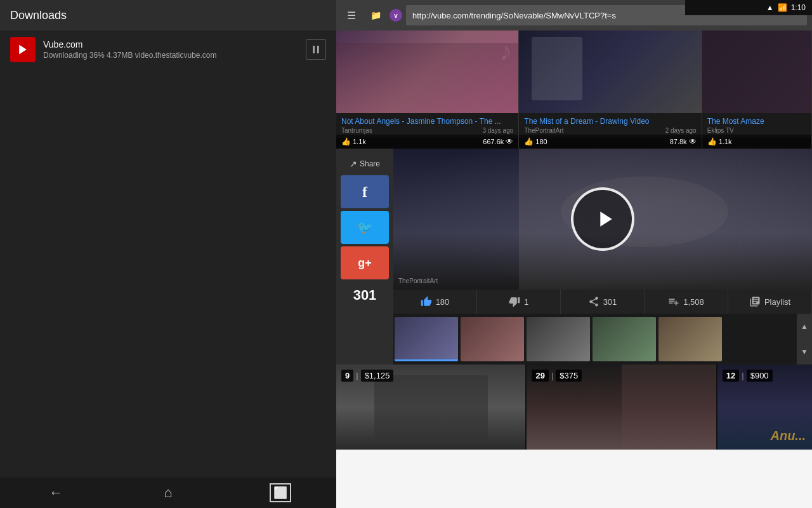 The image size is (812, 508). Describe the element at coordinates (428, 131) in the screenshot. I see `thumb-meta-1: Tantrumjas 3 days ago` at that location.